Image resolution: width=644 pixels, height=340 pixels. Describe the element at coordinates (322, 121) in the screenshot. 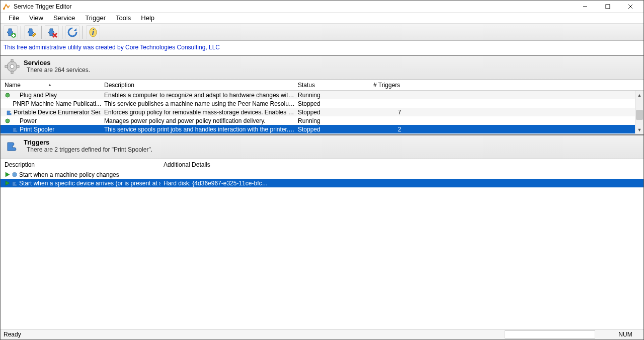

I see `service-row: PowerManages power policy and power poli…` at that location.